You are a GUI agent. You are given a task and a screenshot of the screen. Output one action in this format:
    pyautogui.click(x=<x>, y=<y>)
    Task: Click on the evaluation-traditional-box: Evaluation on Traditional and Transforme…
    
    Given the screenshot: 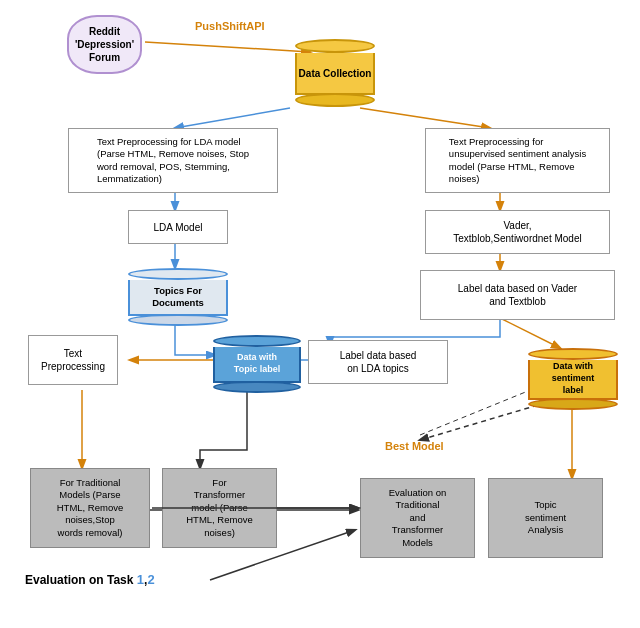 What is the action you would take?
    pyautogui.click(x=418, y=518)
    